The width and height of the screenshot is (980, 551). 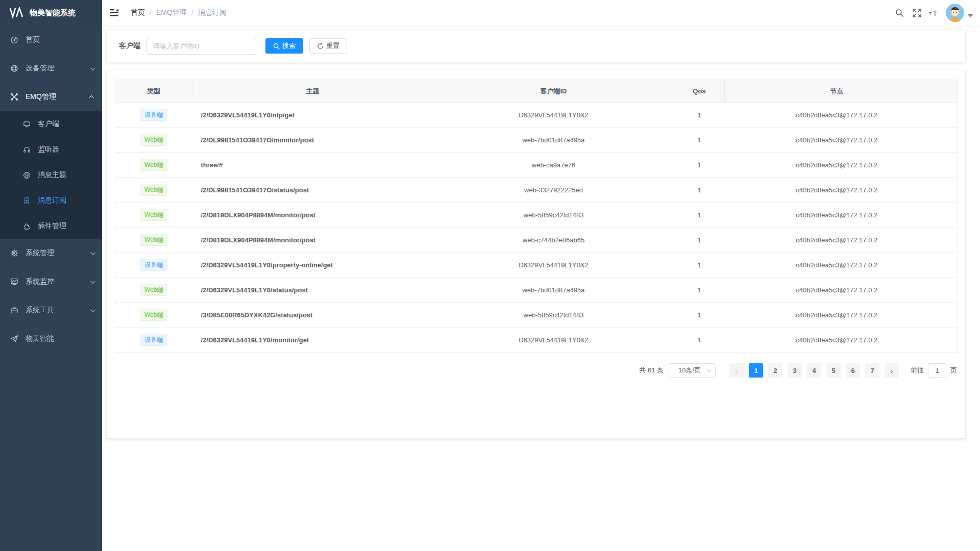 What do you see at coordinates (27, 175) in the screenshot?
I see `topic-at-icon: @` at bounding box center [27, 175].